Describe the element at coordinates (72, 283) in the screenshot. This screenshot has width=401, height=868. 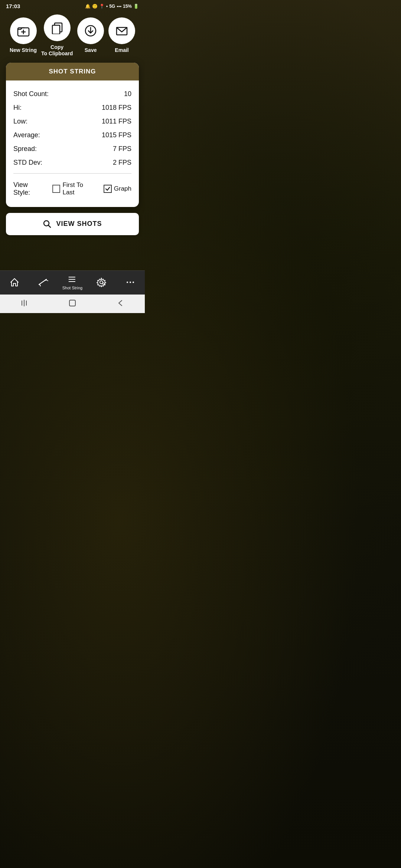
I see `bottom-nav: Shot String` at that location.